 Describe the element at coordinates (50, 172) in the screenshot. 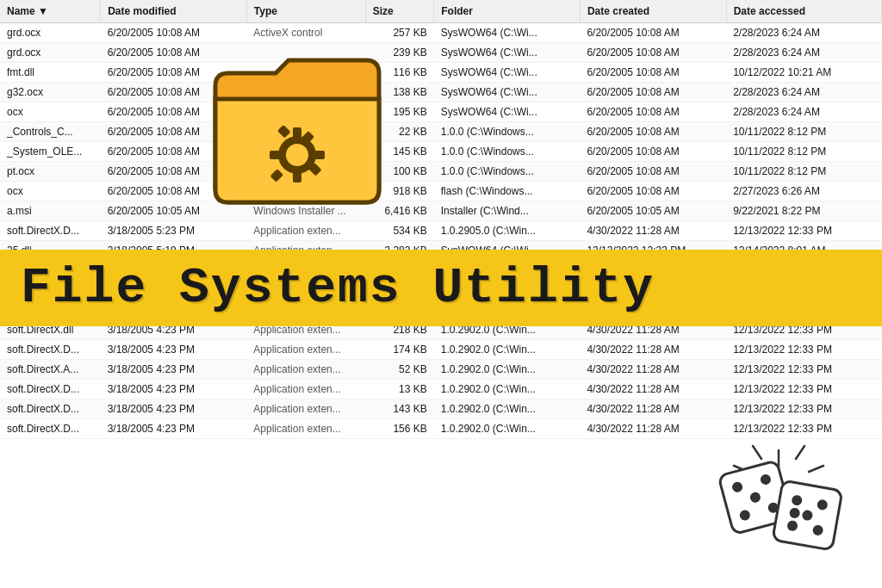

I see `table-cell: pt.ocx` at that location.